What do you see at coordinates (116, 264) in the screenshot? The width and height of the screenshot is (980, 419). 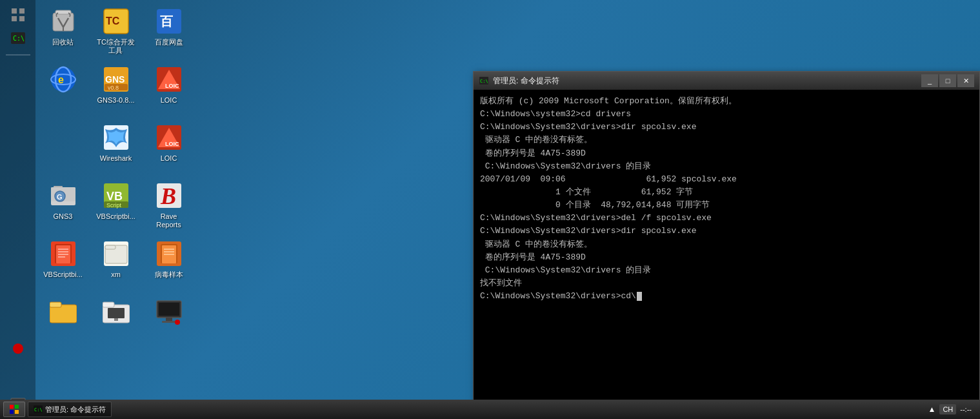 I see `desktop-icon-xm: xm` at bounding box center [116, 264].